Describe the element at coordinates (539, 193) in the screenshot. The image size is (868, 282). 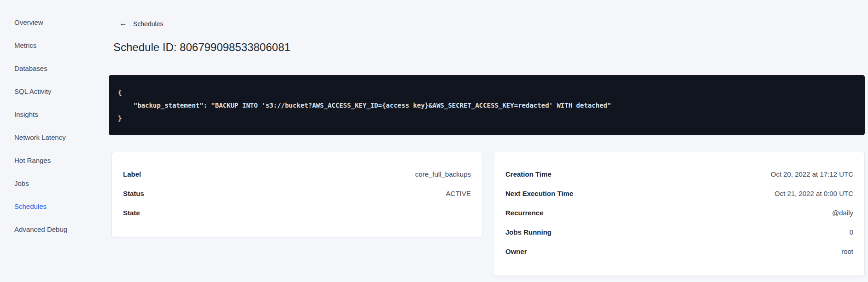
I see `detail-row-key: Next Execution Time` at that location.